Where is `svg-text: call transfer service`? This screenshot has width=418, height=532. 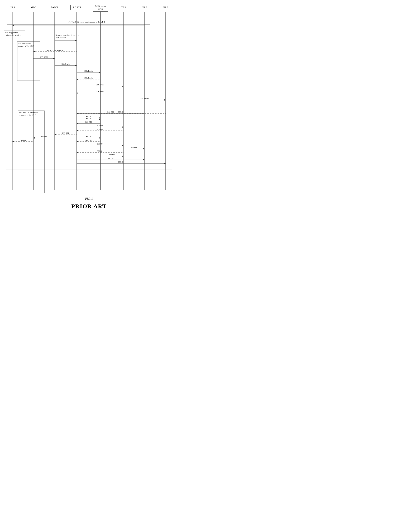 svg-text: call transfer service is located at coordinates (13, 35).